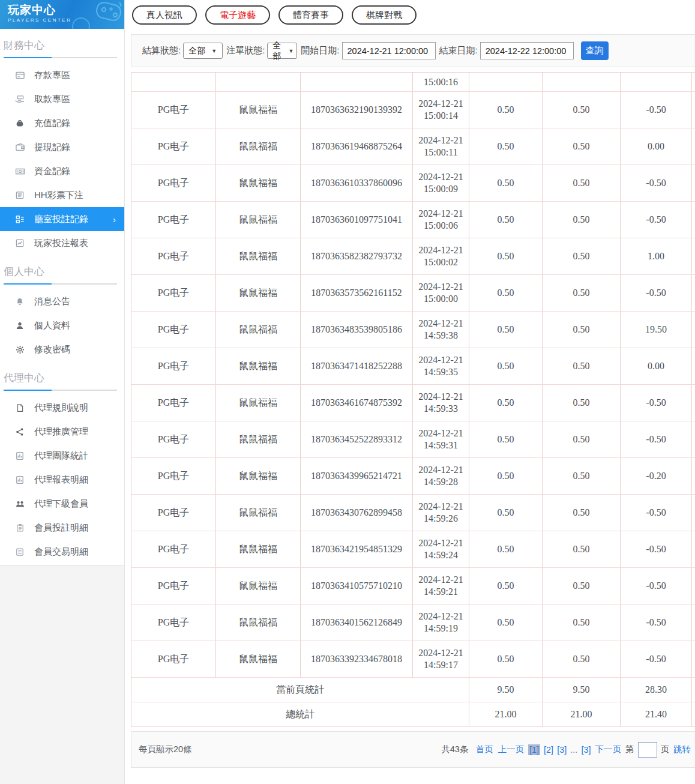  What do you see at coordinates (62, 480) in the screenshot?
I see `sidebar-item-agent-report-detail: 代理報表明細` at bounding box center [62, 480].